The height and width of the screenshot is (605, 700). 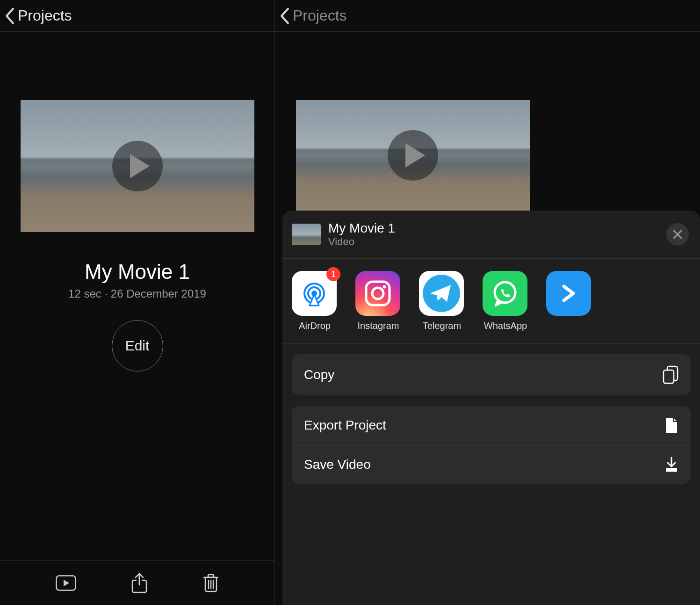 What do you see at coordinates (137, 294) in the screenshot?
I see `project-meta: 12 sec · 26 December 2019` at bounding box center [137, 294].